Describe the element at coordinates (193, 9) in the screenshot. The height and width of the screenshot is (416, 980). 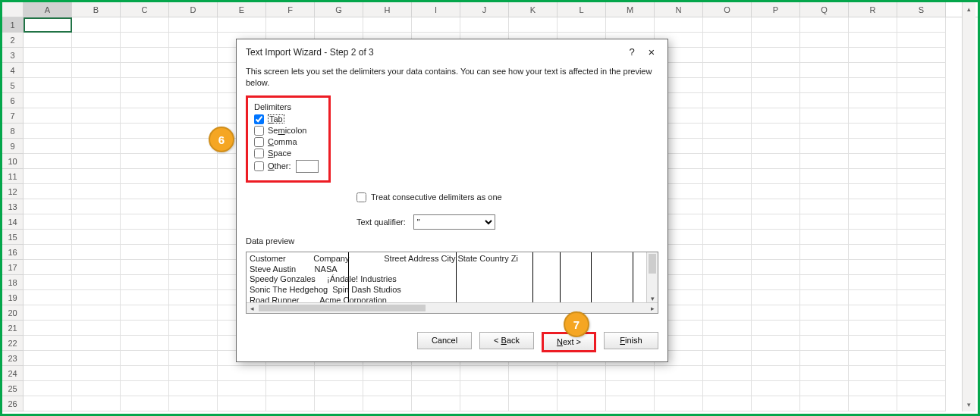
I see `column-header: D` at that location.